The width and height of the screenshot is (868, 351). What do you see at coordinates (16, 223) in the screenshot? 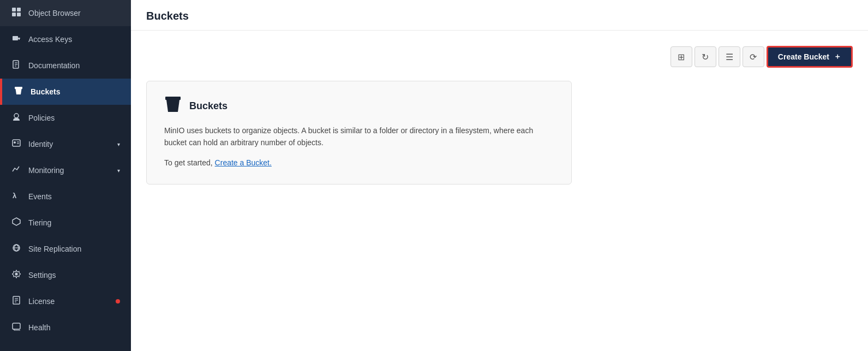
I see `tiering-icon` at bounding box center [16, 223].